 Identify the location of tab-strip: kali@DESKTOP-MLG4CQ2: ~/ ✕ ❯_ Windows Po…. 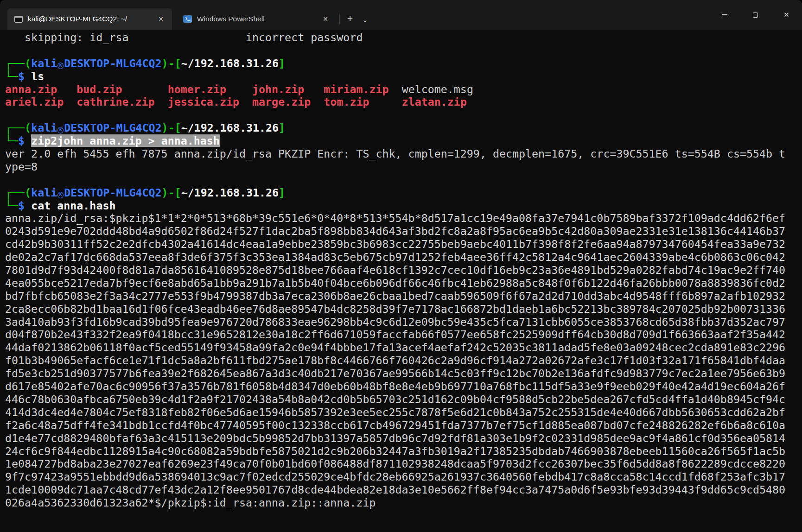
(186, 15).